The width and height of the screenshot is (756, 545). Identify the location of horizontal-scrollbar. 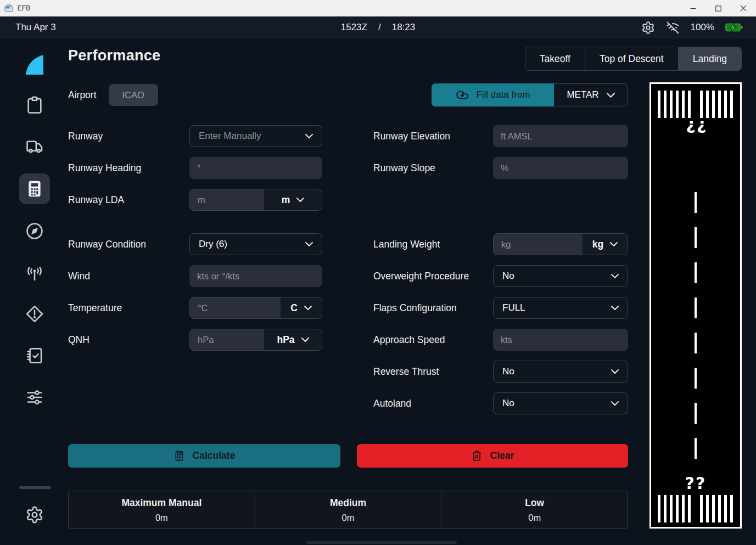
(382, 542).